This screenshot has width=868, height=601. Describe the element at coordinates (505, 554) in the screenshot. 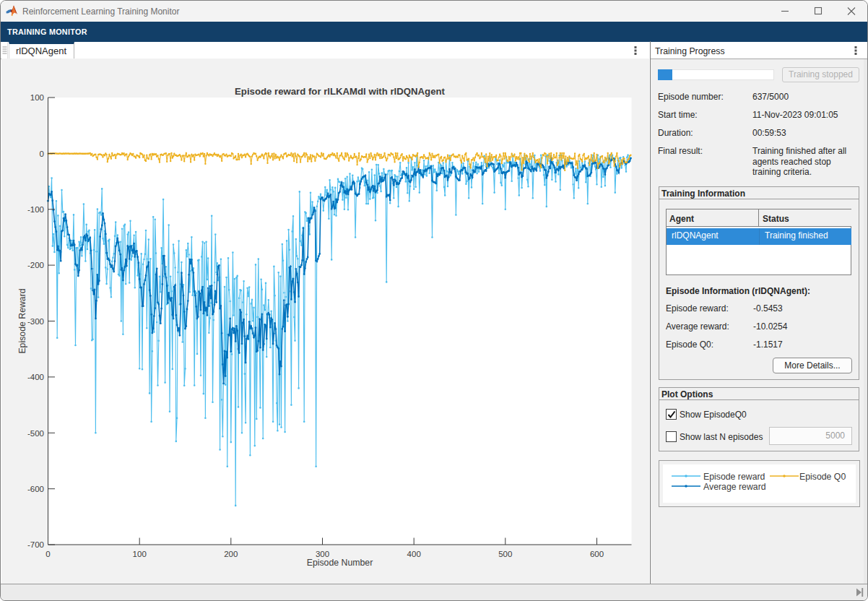

I see `svg-text: 500` at that location.